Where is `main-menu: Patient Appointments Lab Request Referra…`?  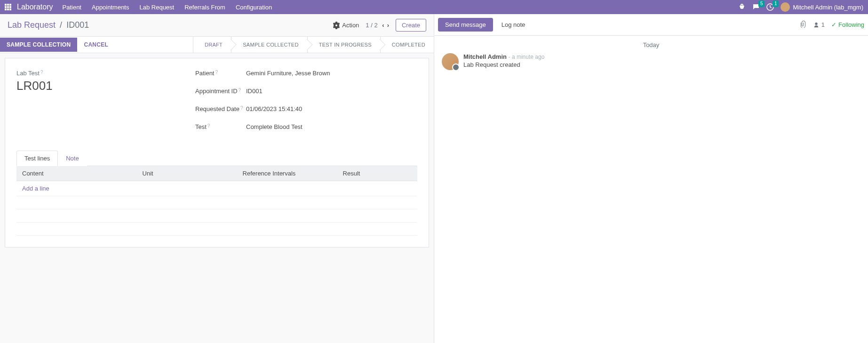 main-menu: Patient Appointments Lab Request Referra… is located at coordinates (167, 8).